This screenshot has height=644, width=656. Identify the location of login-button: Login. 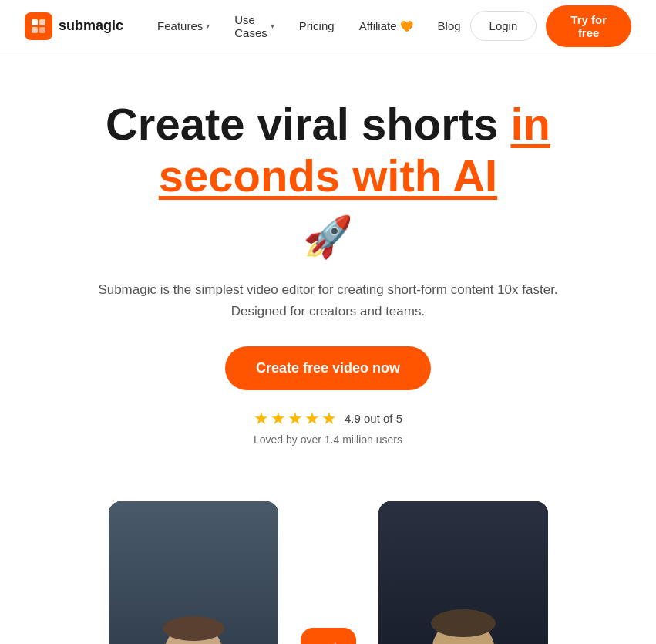
(504, 26).